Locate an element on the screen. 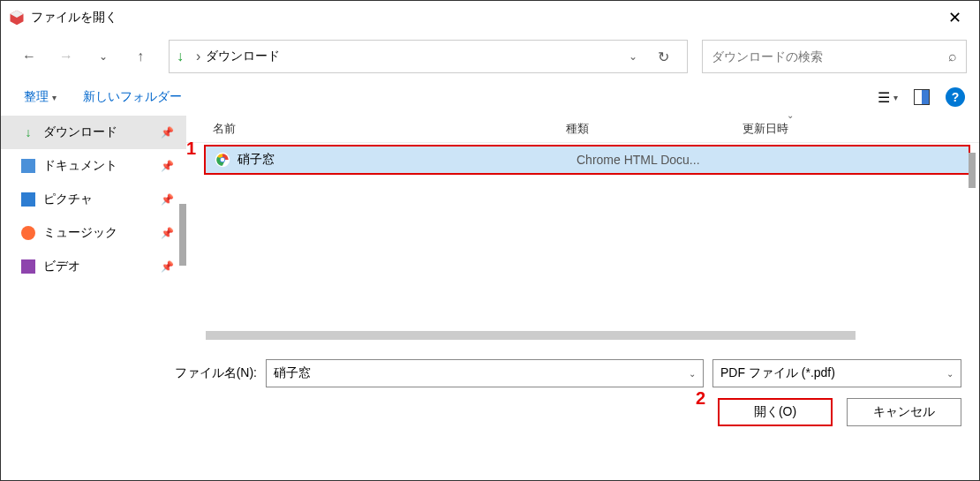 This screenshot has width=980, height=481. annotation-2: 2 is located at coordinates (701, 399).